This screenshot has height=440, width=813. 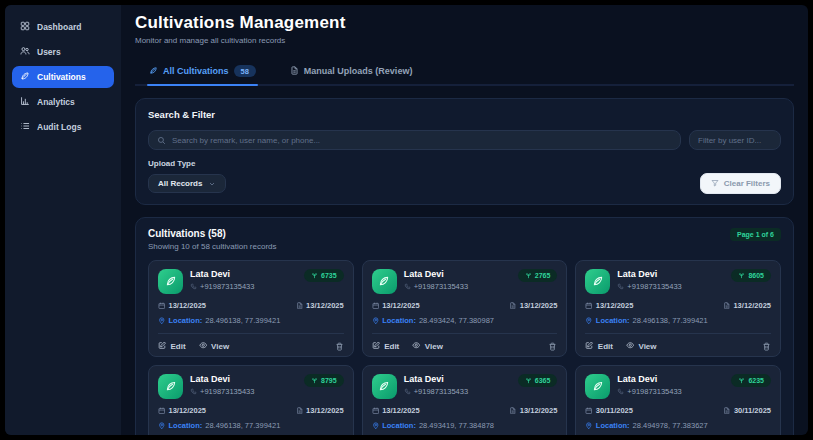 What do you see at coordinates (162, 140) in the screenshot?
I see `search-icon` at bounding box center [162, 140].